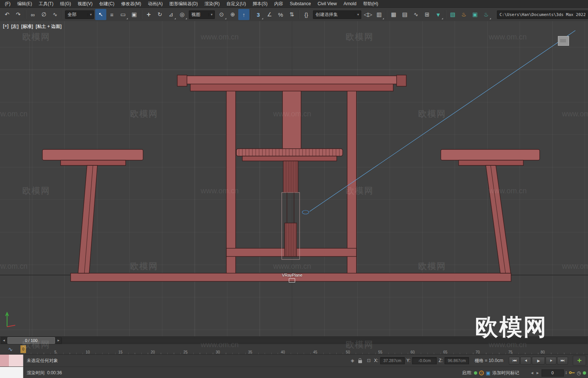 This screenshot has width=588, height=378. Describe the element at coordinates (405, 14) in the screenshot. I see `layer-explorer-button: ▤` at that location.